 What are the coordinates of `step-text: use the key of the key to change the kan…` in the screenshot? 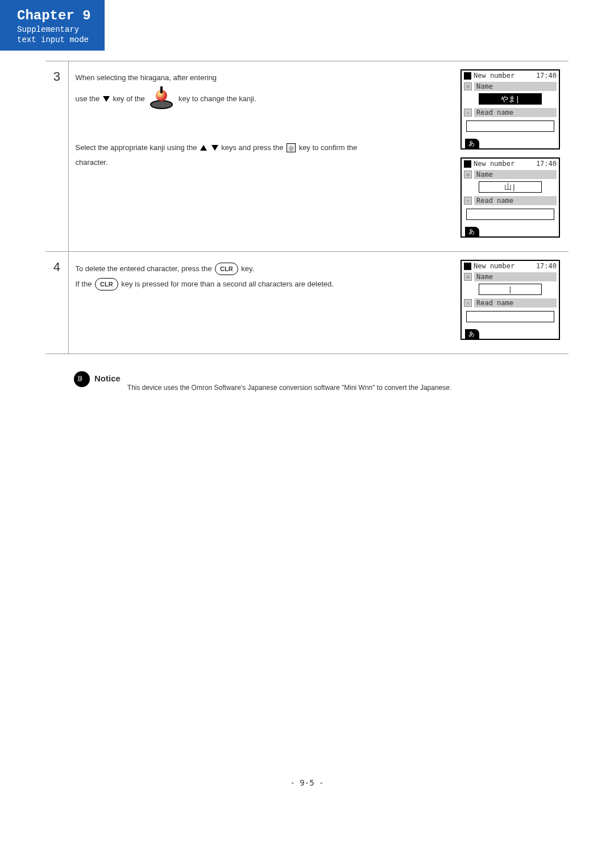 It's located at (265, 99).